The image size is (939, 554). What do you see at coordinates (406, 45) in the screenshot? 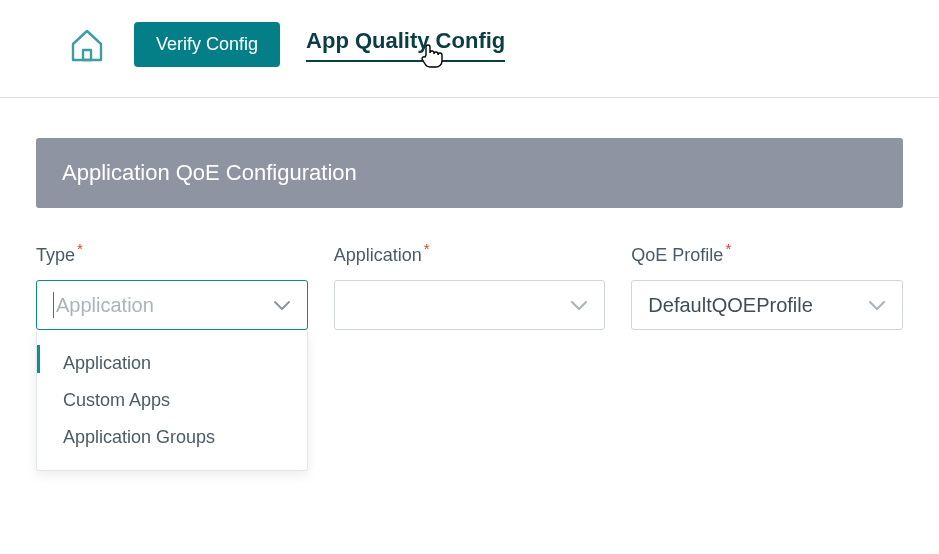
I see `tab-app-quality-config: App Quality Config` at bounding box center [406, 45].